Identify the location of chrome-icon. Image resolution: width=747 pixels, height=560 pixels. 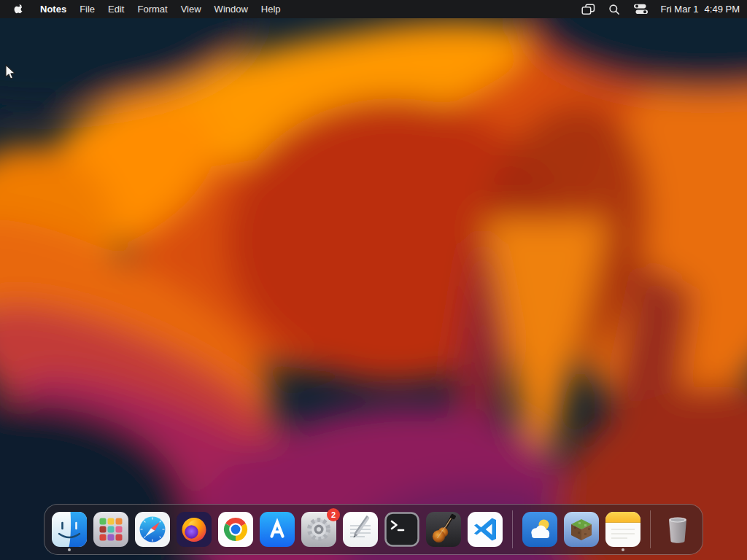
(236, 529).